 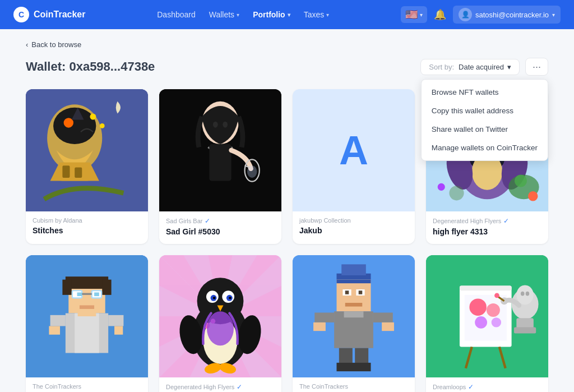 What do you see at coordinates (87, 220) in the screenshot?
I see `nft-collection-0: Cubism by Aldana` at bounding box center [87, 220].